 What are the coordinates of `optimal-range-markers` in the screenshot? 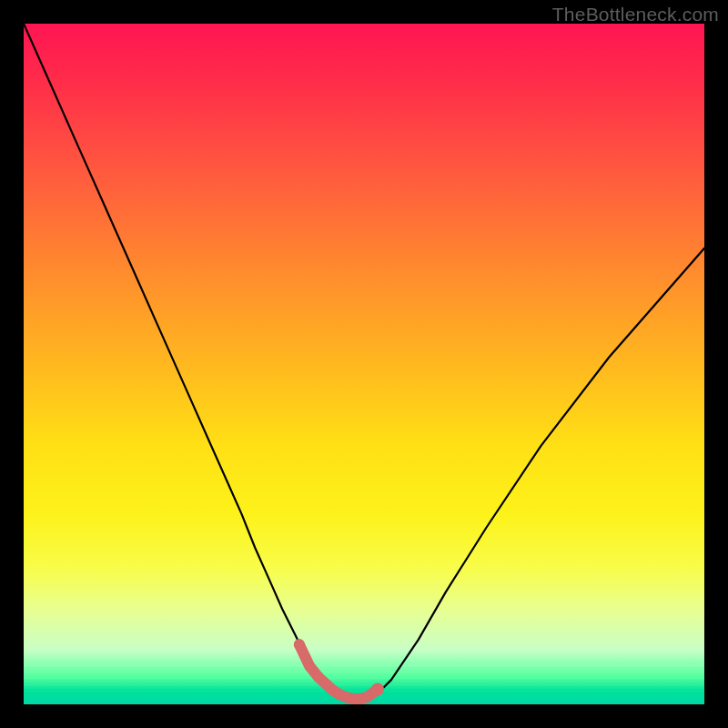 It's located at (339, 672).